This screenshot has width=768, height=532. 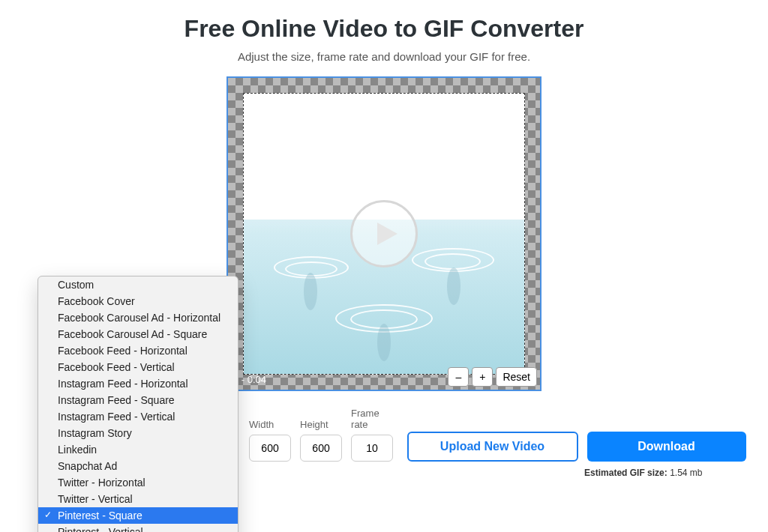 What do you see at coordinates (138, 433) in the screenshot?
I see `preset-option: Instagram Story` at bounding box center [138, 433].